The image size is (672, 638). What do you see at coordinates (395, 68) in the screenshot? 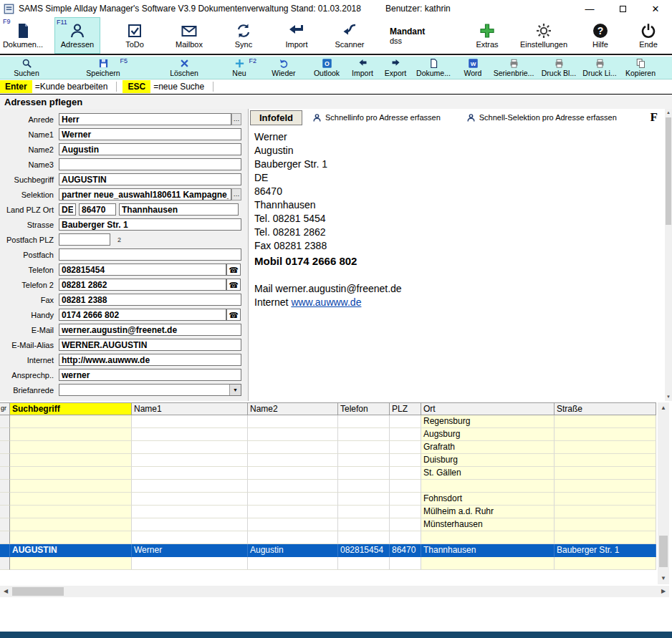
I see `action-export: Export` at bounding box center [395, 68].